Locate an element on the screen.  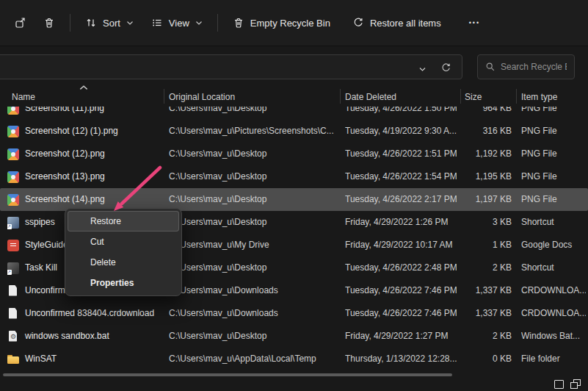
file-name: Screenshot (11).png is located at coordinates (65, 113).